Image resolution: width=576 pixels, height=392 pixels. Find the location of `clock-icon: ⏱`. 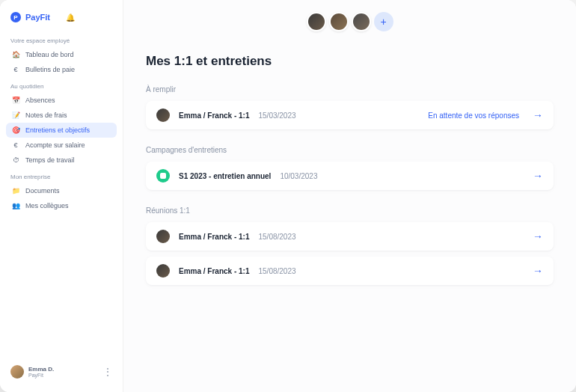

clock-icon: ⏱ is located at coordinates (16, 160).